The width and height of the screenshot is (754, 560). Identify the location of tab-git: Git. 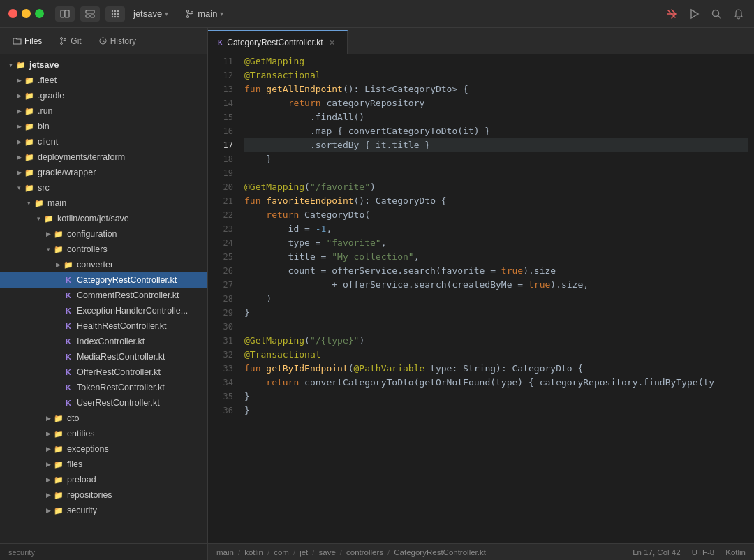
(70, 41).